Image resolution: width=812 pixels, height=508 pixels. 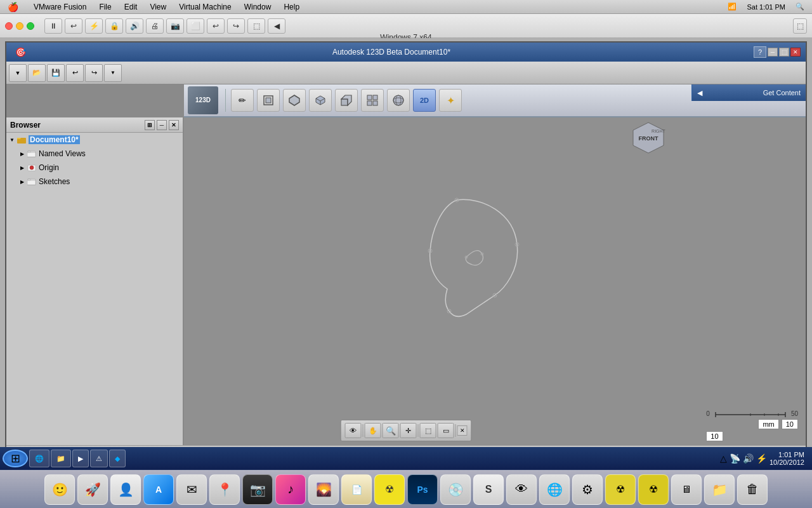 I want to click on vm-lock-btn: 🔒, so click(x=114, y=26).